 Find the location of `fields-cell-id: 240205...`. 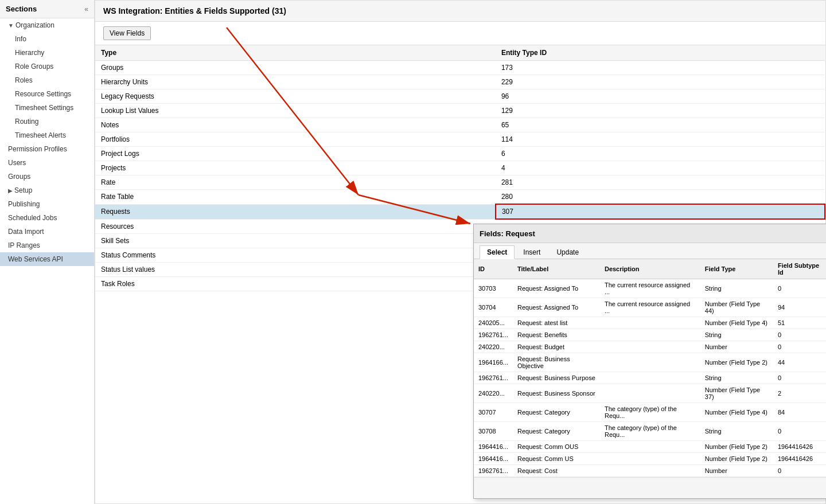

fields-cell-id: 240205... is located at coordinates (493, 323).